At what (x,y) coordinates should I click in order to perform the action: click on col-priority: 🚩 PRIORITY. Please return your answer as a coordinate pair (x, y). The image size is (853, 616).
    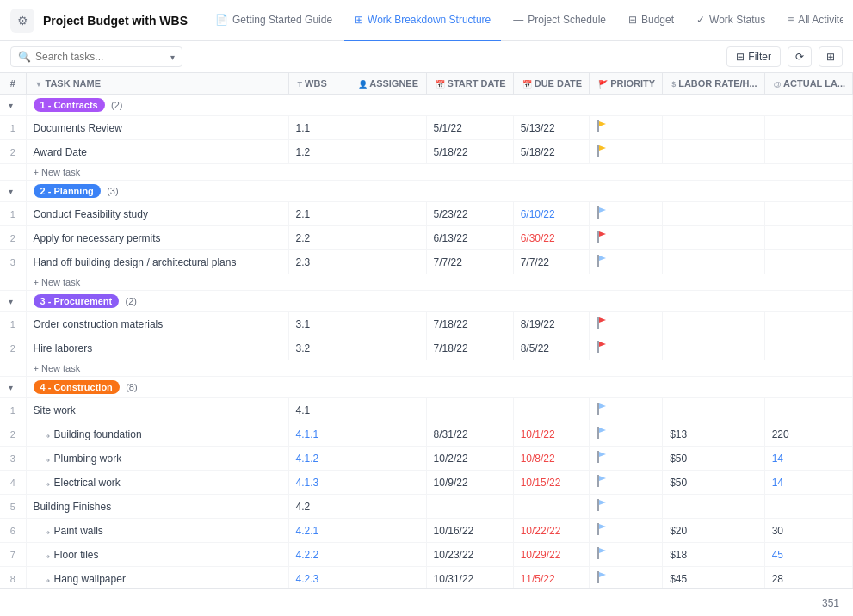
    Looking at the image, I should click on (627, 84).